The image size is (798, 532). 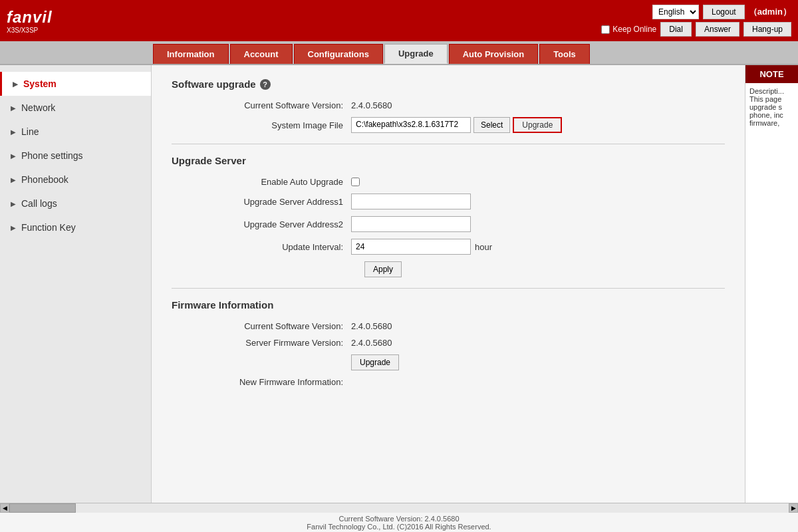 What do you see at coordinates (770, 12) in the screenshot?
I see `admin-label: （admin）` at bounding box center [770, 12].